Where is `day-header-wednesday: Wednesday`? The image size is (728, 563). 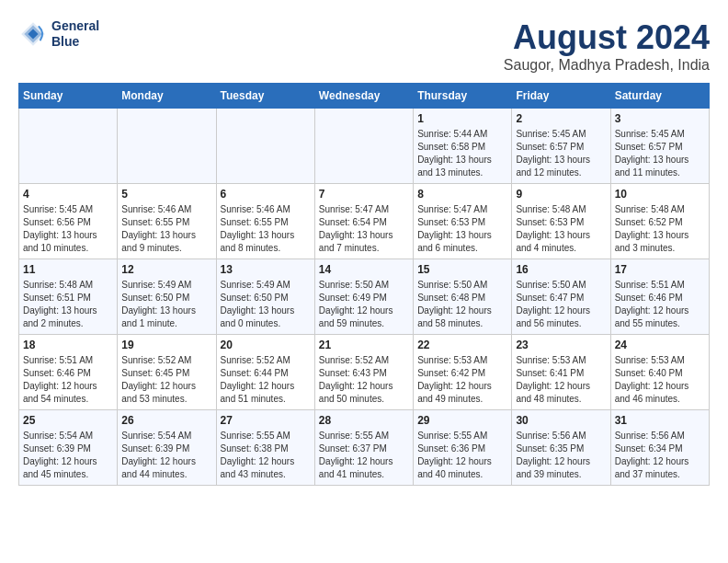
day-header-wednesday: Wednesday is located at coordinates (364, 96).